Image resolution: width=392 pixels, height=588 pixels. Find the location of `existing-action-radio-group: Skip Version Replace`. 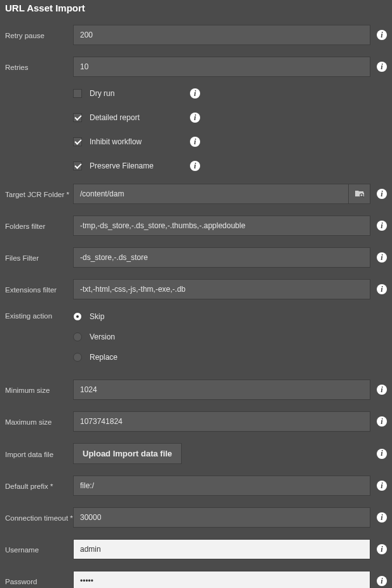

existing-action-radio-group: Skip Version Replace is located at coordinates (230, 342).